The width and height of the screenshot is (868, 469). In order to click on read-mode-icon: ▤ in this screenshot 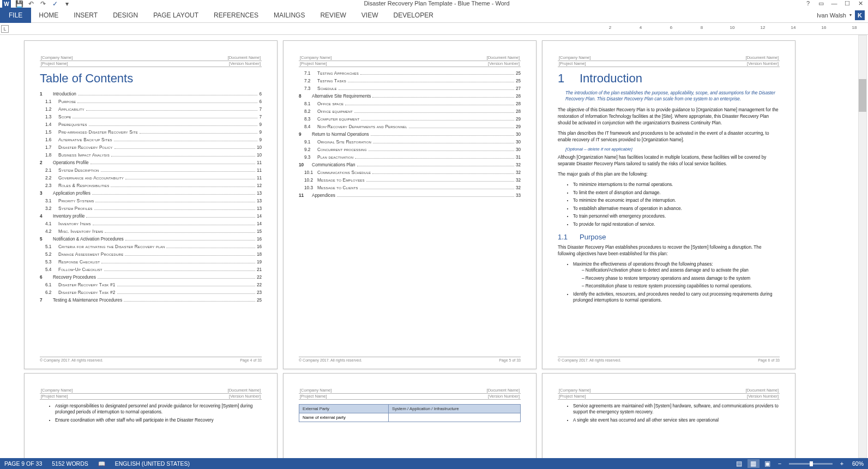, I will do `click(739, 464)`.